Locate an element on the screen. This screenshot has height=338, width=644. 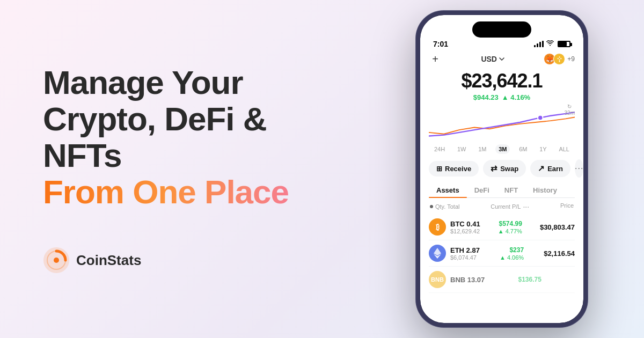
swap-label: Swap is located at coordinates (509, 168).